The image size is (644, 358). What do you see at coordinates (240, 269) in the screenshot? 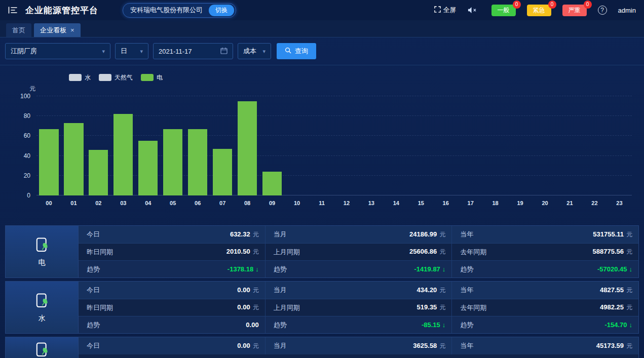
I see `stat-value: -1378.18` at bounding box center [240, 269].